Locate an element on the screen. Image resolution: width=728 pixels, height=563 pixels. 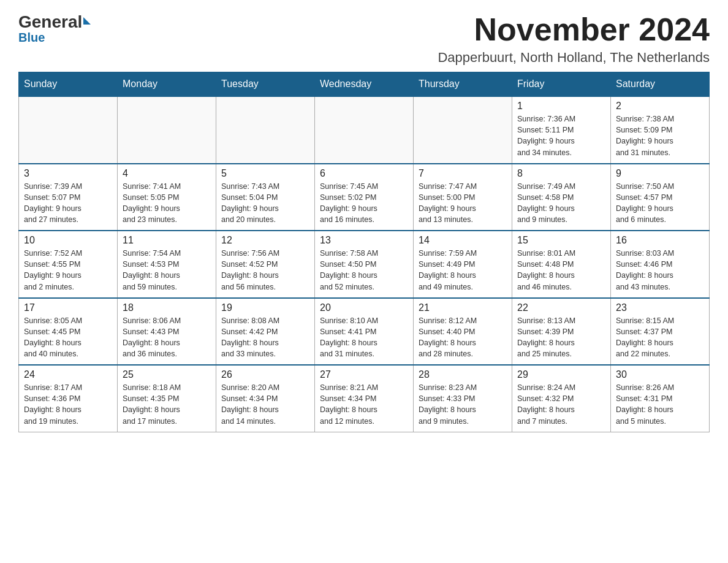
calendar-cell: 27Sunrise: 8:21 AMSunset: 4:34 PMDayligh… is located at coordinates (364, 399).